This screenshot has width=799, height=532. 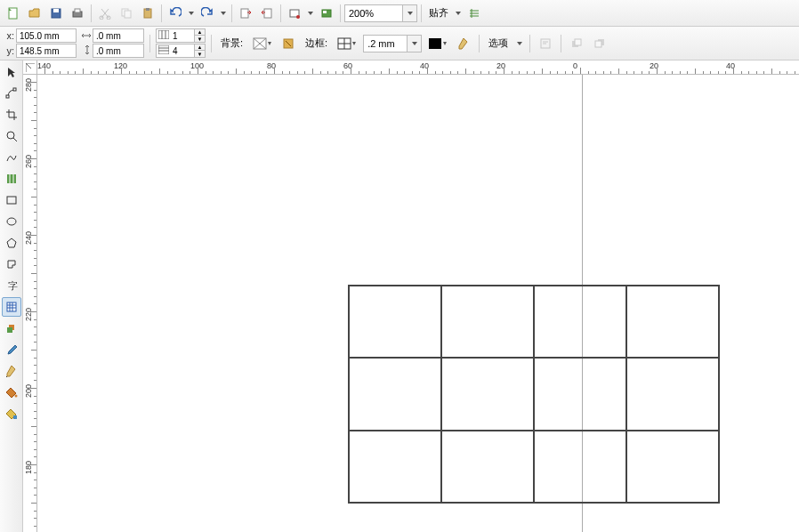 I want to click on polygon-tool, so click(x=12, y=243).